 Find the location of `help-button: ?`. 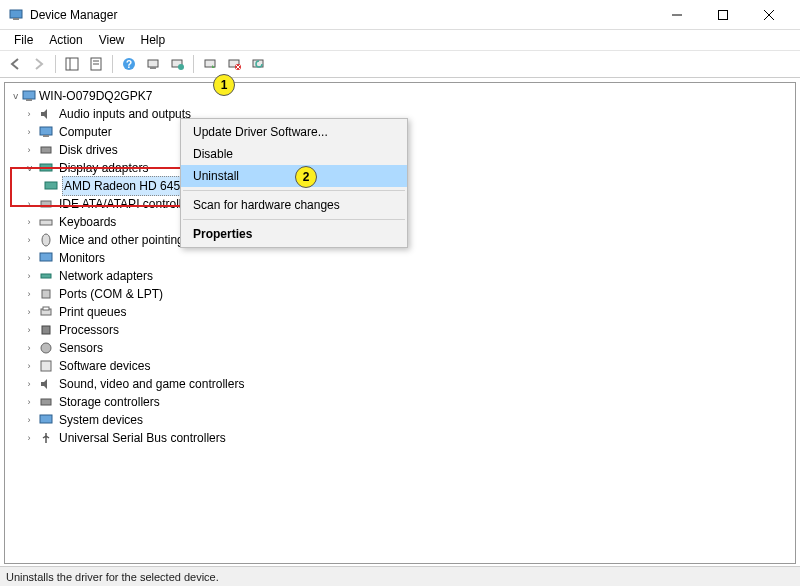

help-button: ? is located at coordinates (129, 64).